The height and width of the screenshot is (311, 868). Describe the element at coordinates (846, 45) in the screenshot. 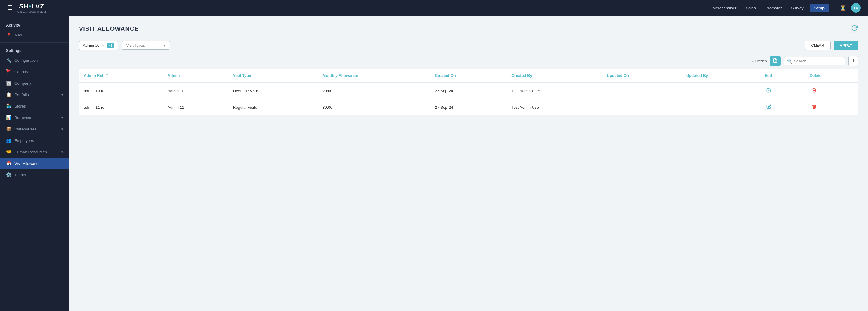

I see `apply-button: APPLY` at that location.